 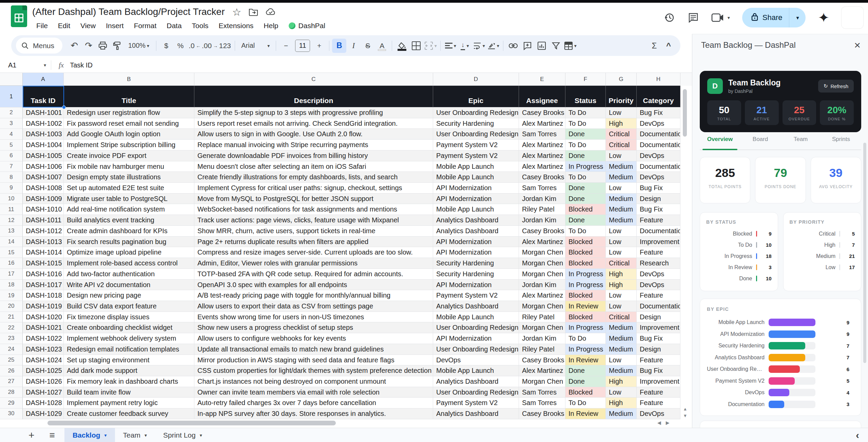 I want to click on row-number-25: 25, so click(x=12, y=360).